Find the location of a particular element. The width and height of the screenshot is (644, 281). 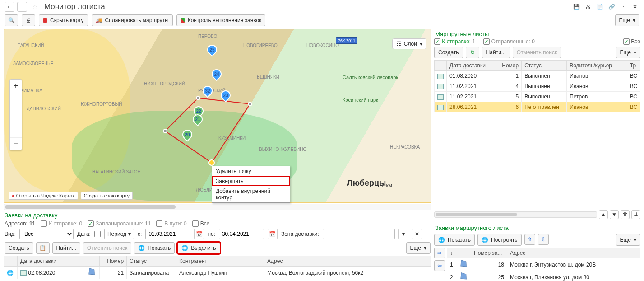

zone-dropdown-button: ▾ is located at coordinates (403, 234).